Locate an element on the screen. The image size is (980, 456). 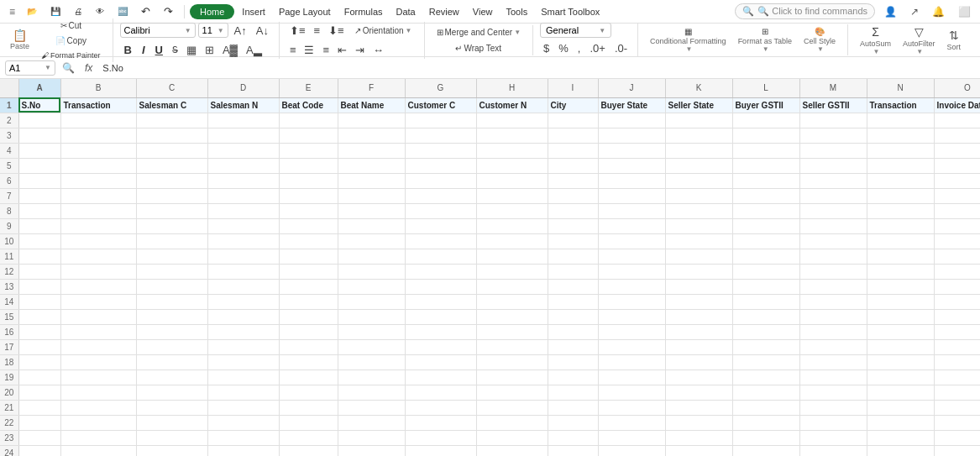
cell-G4 is located at coordinates (440, 150).